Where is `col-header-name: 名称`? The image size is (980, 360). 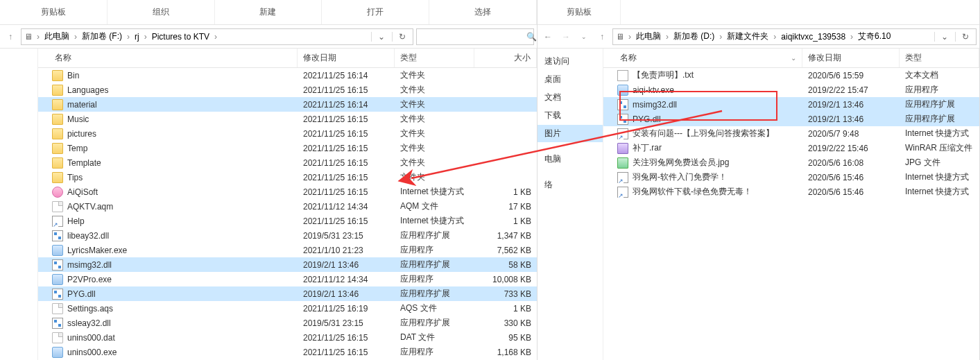
col-header-name: 名称 is located at coordinates (168, 58).